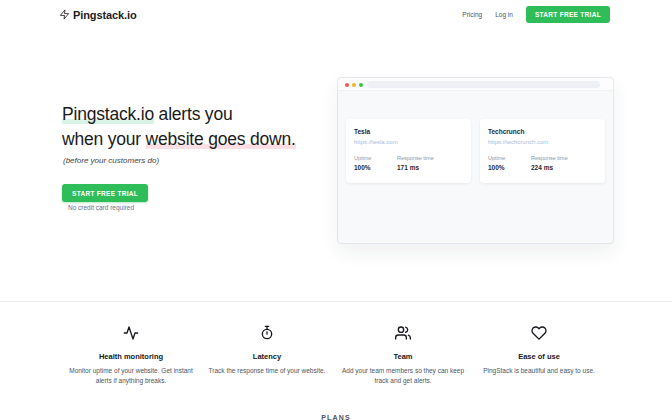 This screenshot has height=420, width=672. Describe the element at coordinates (472, 14) in the screenshot. I see `nav-pricing-link: Pricing` at that location.